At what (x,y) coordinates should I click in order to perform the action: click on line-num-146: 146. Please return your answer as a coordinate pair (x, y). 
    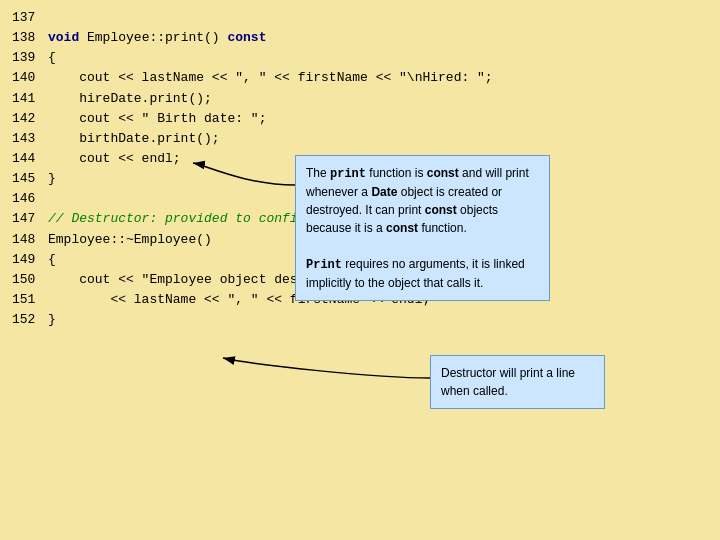
    Looking at the image, I should click on (30, 199).